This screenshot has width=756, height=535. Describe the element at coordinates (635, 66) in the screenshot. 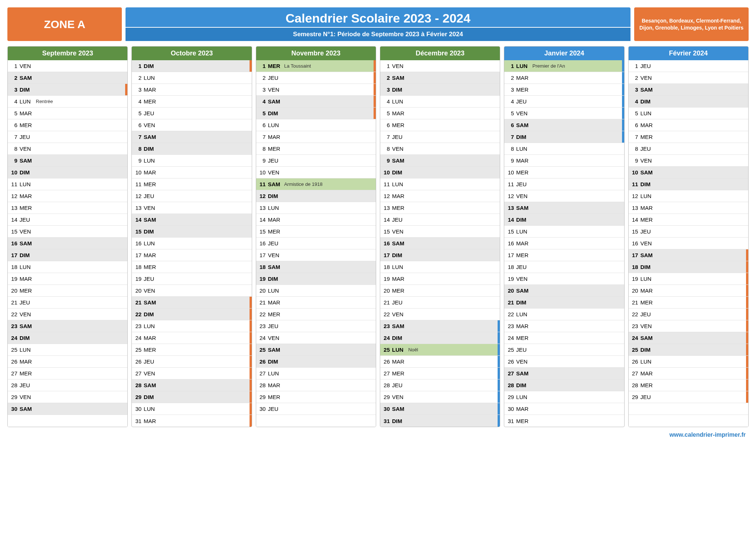

I see `day-number: 1` at that location.